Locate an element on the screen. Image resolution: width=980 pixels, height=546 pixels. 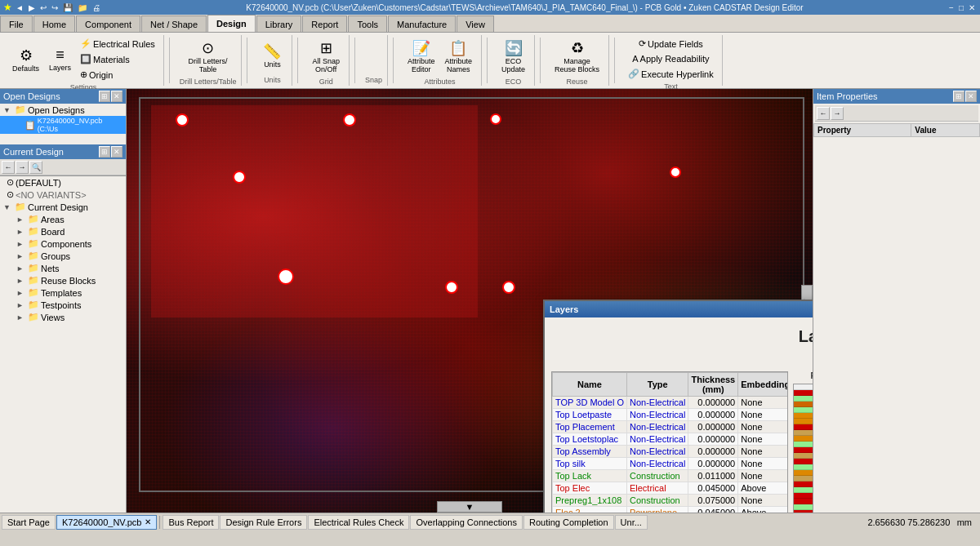
cd-float-btn: ⊞ is located at coordinates (105, 152).